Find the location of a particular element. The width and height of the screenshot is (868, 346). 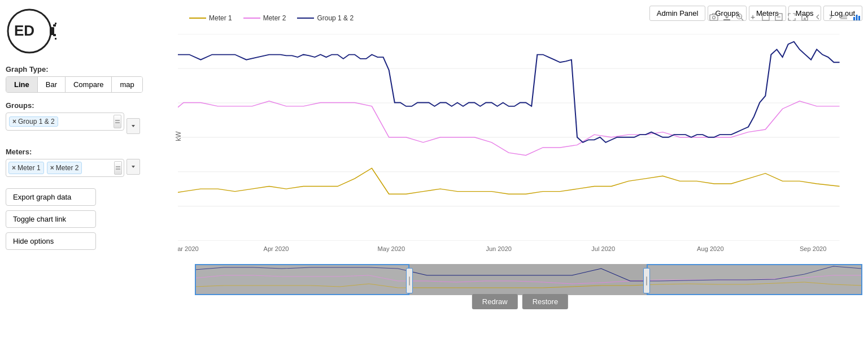

graph-type-compare: Compare is located at coordinates (89, 85).